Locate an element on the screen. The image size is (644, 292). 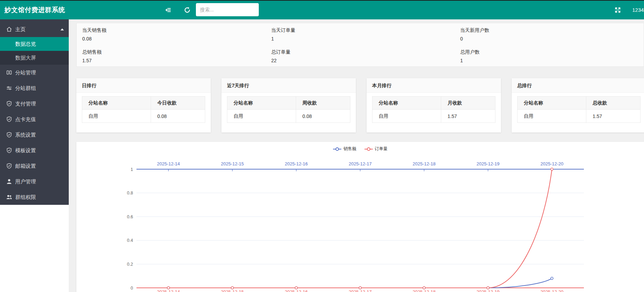
stat-value: 0 is located at coordinates (549, 39).